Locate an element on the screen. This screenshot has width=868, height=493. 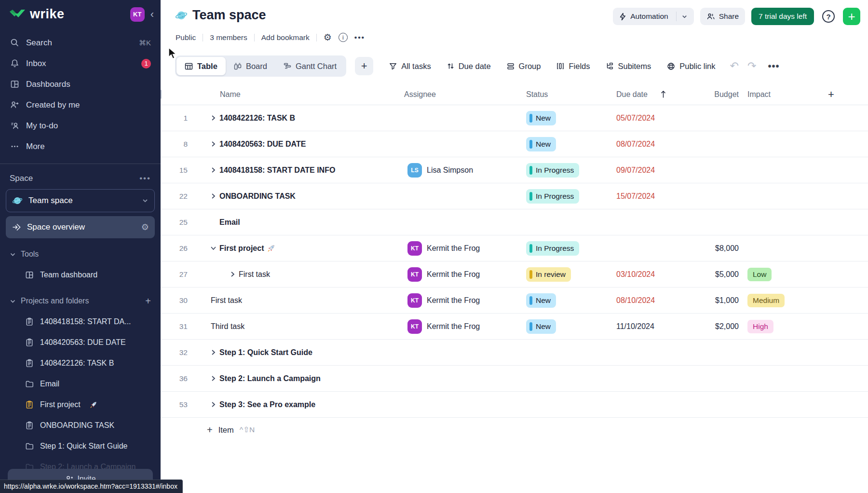
column-budget: Budget is located at coordinates (723, 95).